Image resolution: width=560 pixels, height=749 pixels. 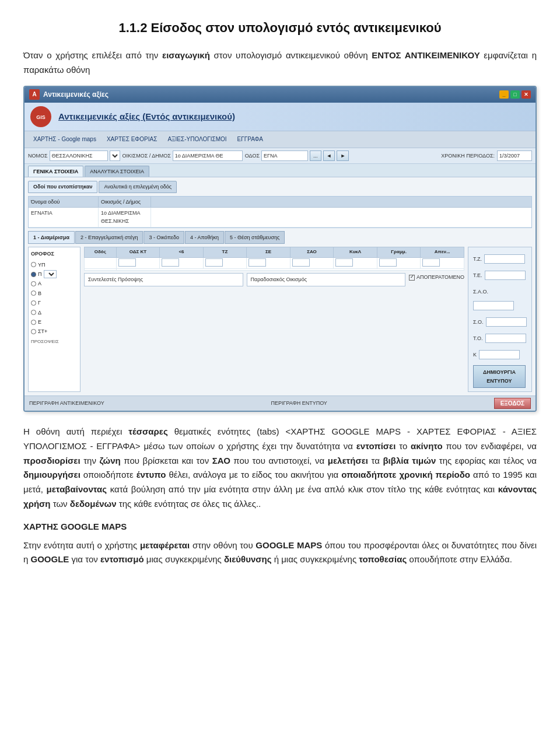 I want to click on body-paragraph-2: Στην ενότητα αυτή ο χρήστης μεταφέρεται …, so click(x=280, y=553).